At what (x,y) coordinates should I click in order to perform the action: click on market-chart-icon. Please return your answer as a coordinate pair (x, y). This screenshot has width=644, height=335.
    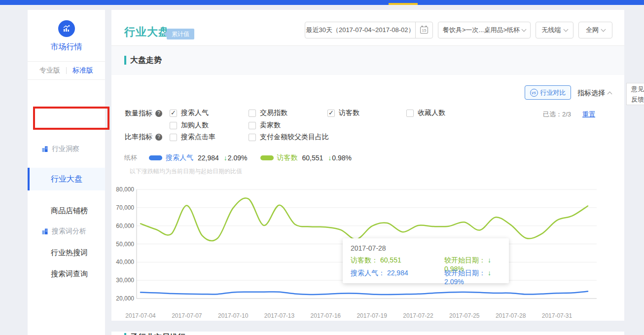
    Looking at the image, I should click on (67, 29).